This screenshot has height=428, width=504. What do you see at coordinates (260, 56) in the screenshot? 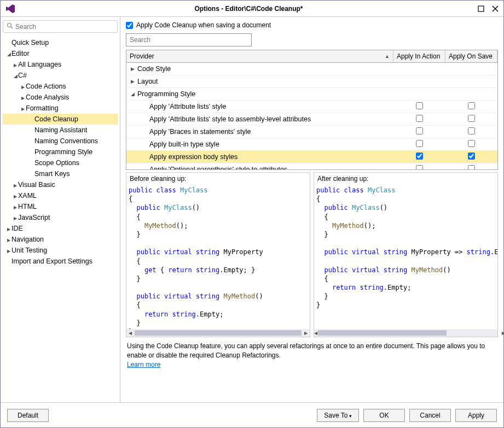
I see `column-provider: Provider▲` at bounding box center [260, 56].